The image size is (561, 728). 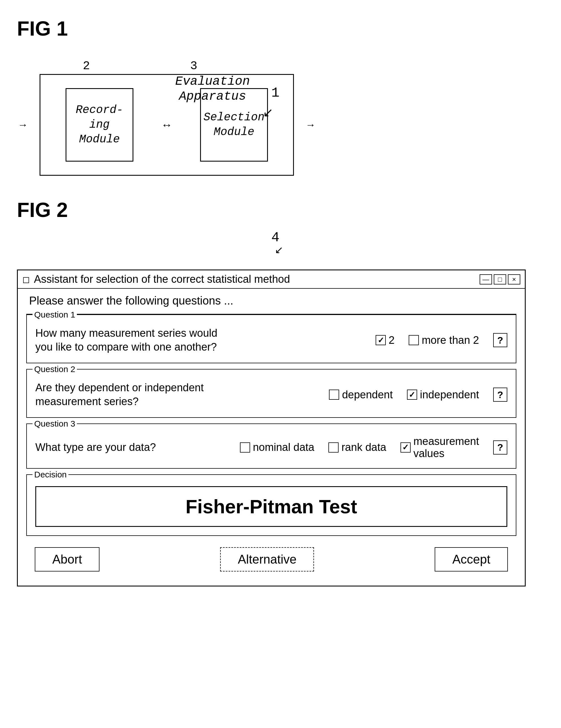 I want to click on question1-label: Question 1, so click(x=55, y=315).